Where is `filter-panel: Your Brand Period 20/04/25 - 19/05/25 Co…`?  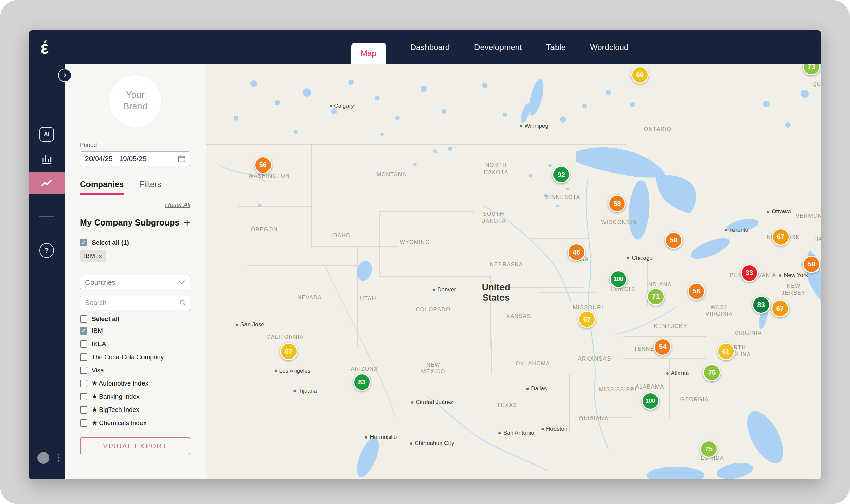 filter-panel: Your Brand Period 20/04/25 - 19/05/25 Co… is located at coordinates (135, 272).